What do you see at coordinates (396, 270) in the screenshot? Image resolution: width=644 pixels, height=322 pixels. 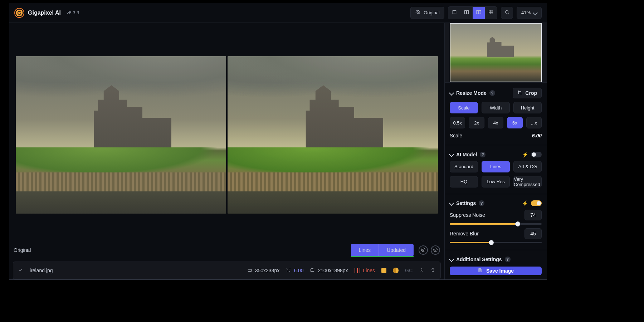 I see `contrast-icon` at bounding box center [396, 270].